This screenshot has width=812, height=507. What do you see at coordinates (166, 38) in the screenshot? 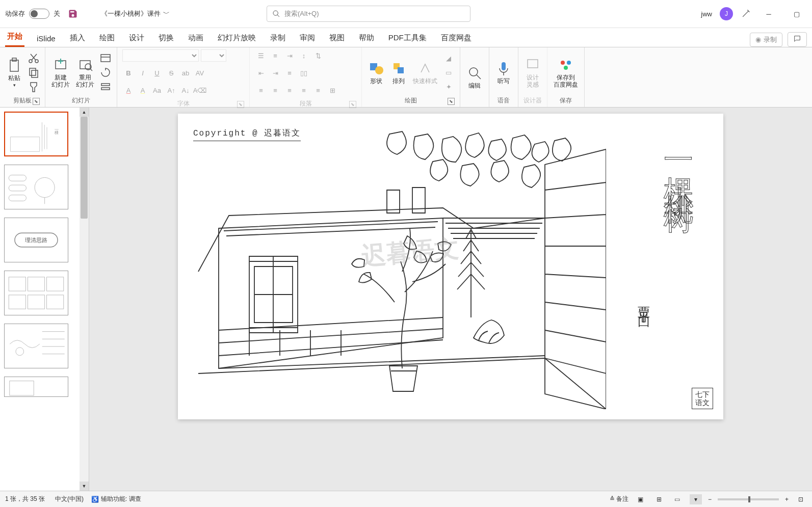
I see `tab-transitions: 切换` at bounding box center [166, 38].